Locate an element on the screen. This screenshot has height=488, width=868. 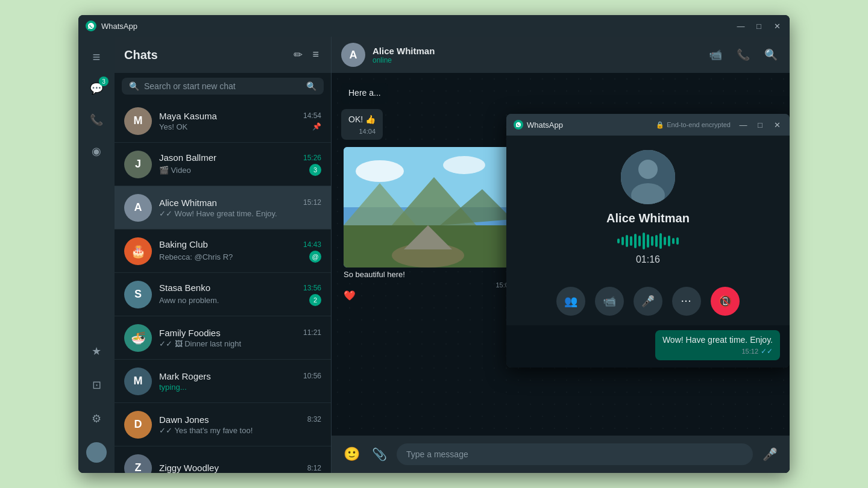
chat-image is located at coordinates (428, 207).